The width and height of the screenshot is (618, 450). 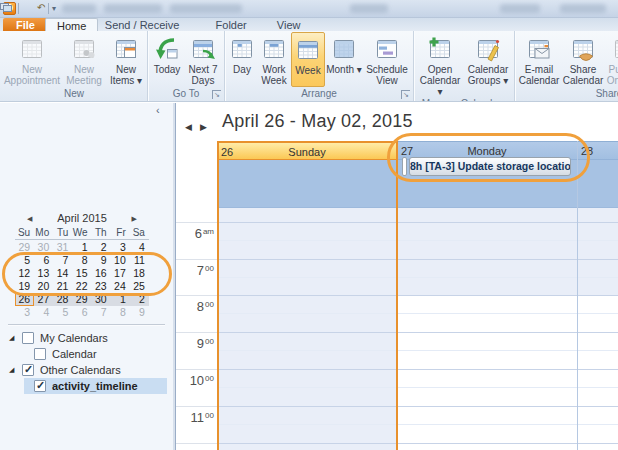 I want to click on minical-day: 23, so click(x=102, y=286).